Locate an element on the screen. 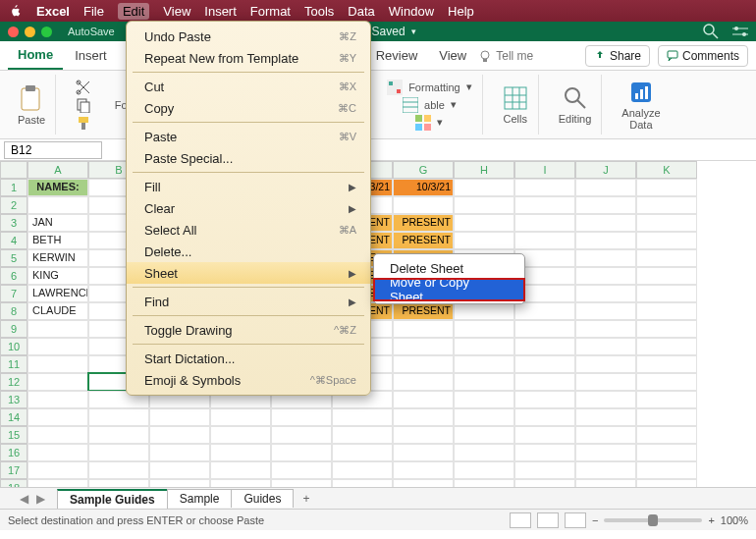  row-header: 17 is located at coordinates (14, 470).